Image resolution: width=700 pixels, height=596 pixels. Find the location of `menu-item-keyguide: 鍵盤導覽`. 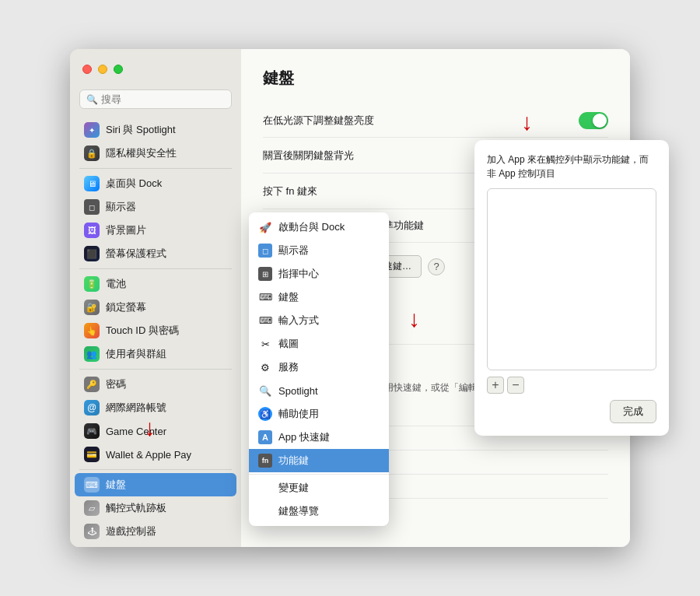

menu-item-keyguide: 鍵盤導覽 is located at coordinates (319, 511).